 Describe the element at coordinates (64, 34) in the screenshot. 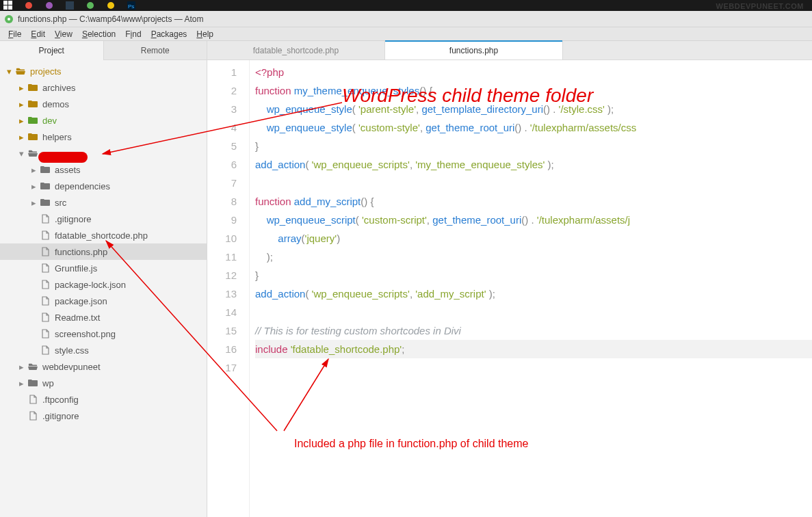

I see `menu-view: View` at that location.